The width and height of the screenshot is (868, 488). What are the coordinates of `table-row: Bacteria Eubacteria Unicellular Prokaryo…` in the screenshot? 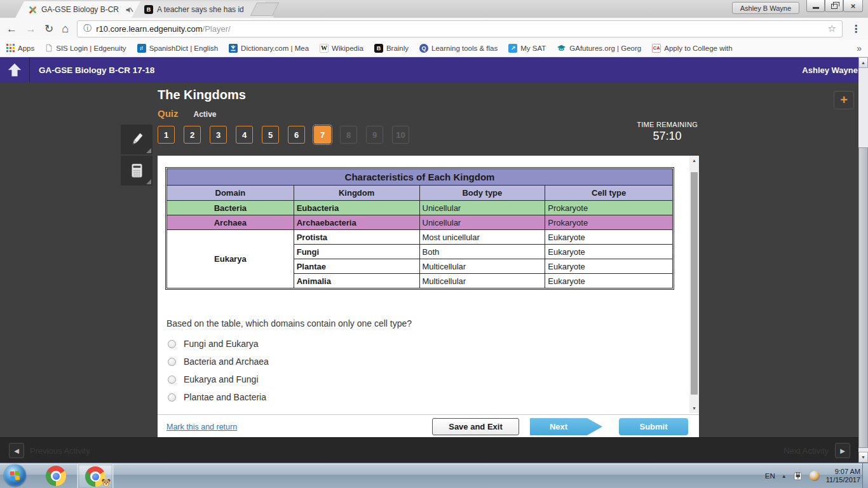 It's located at (420, 208).